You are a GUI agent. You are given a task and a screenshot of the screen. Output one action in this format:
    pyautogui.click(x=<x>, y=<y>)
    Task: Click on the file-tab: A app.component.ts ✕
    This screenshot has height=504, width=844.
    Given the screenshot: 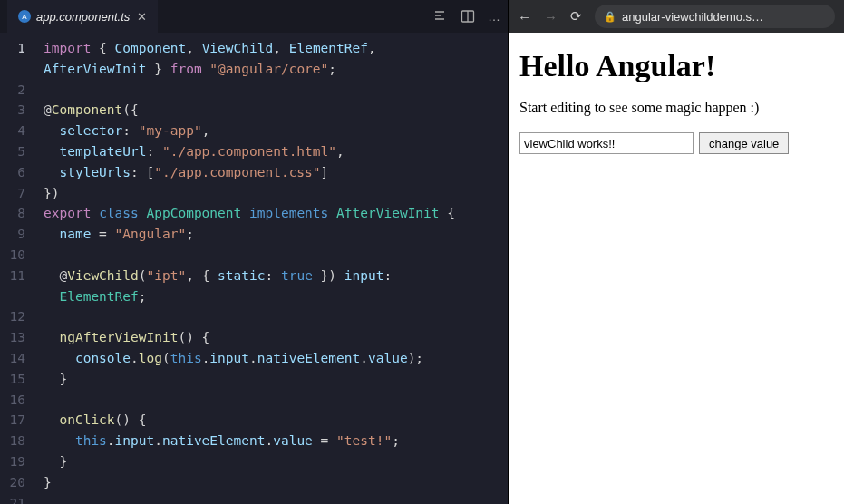 What is the action you would take?
    pyautogui.click(x=82, y=16)
    